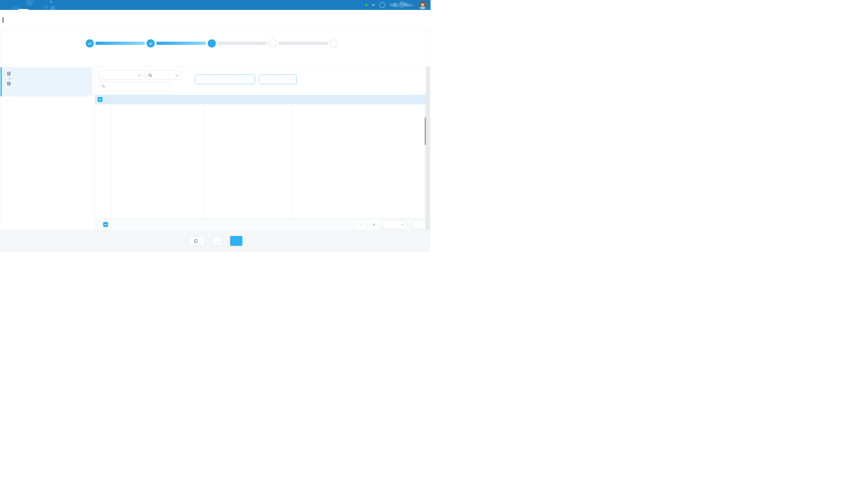 The image size is (861, 504). I want to click on batch-modify-target-names-button, so click(225, 79).